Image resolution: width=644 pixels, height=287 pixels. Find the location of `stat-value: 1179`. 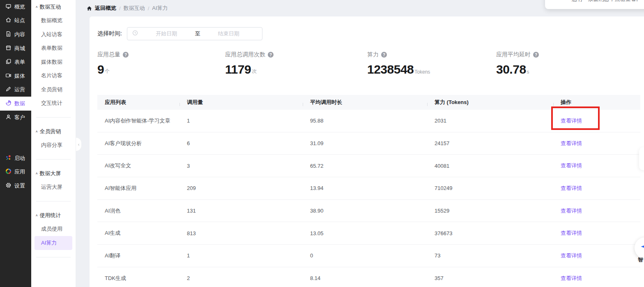

stat-value: 1179 is located at coordinates (238, 69).